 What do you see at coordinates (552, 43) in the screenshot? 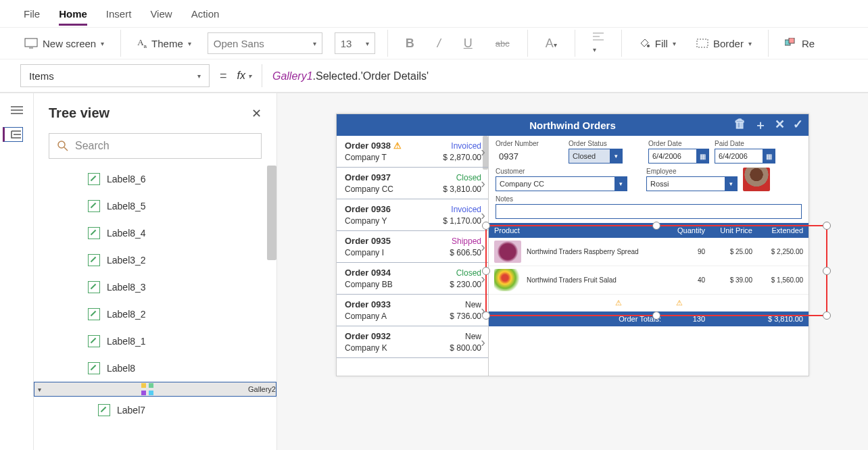
I see `font-color-button: A▾` at bounding box center [552, 43].